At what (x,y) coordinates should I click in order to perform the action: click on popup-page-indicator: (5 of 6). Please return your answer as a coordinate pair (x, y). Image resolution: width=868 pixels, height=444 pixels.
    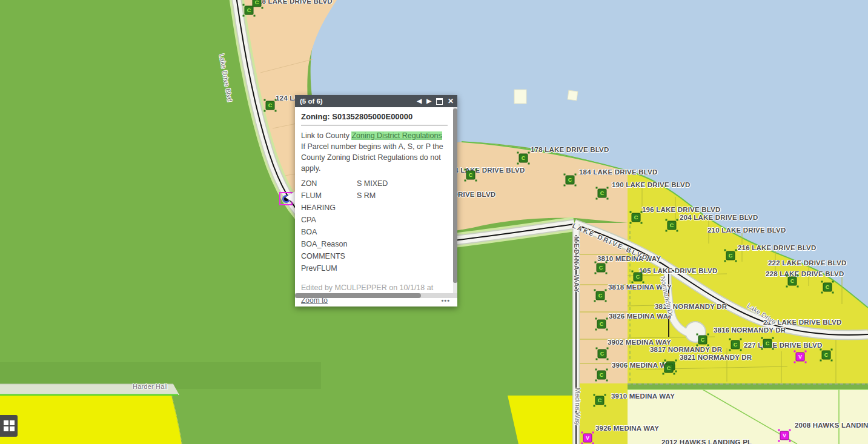
    Looking at the image, I should click on (311, 101).